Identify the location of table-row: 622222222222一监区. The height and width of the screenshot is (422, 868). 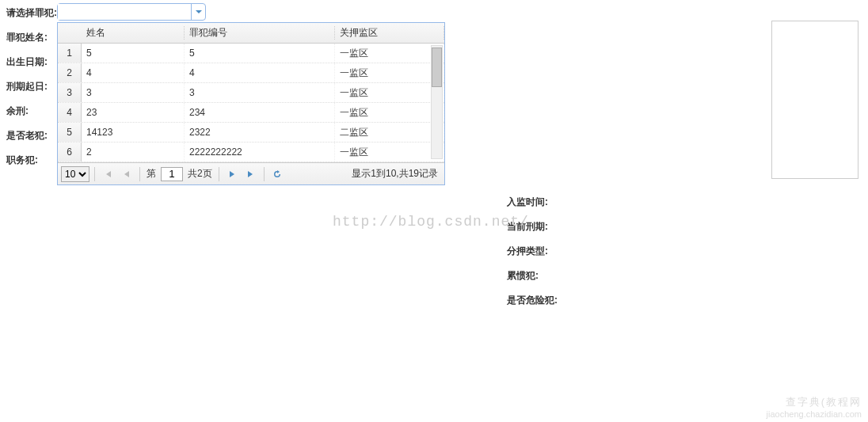
(251, 152).